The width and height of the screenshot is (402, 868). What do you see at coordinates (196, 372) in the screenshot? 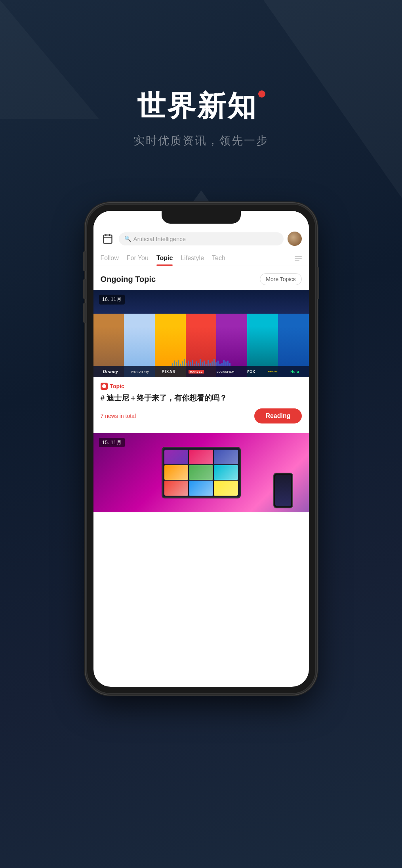
I see `marvel-logo: MARVEL` at bounding box center [196, 372].